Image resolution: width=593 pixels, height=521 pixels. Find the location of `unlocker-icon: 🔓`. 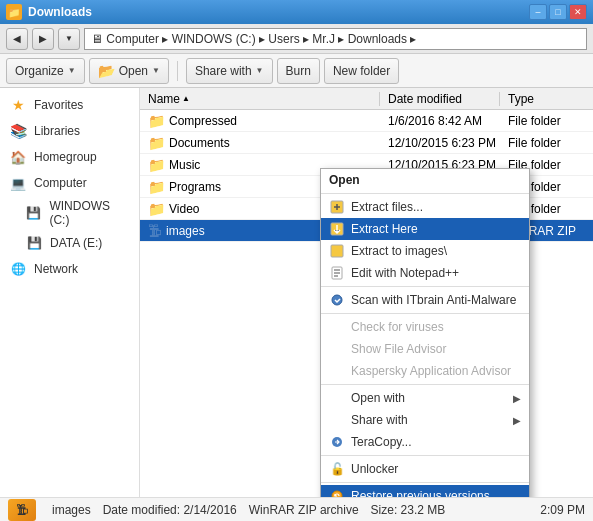

unlocker-icon: 🔓 is located at coordinates (337, 469).